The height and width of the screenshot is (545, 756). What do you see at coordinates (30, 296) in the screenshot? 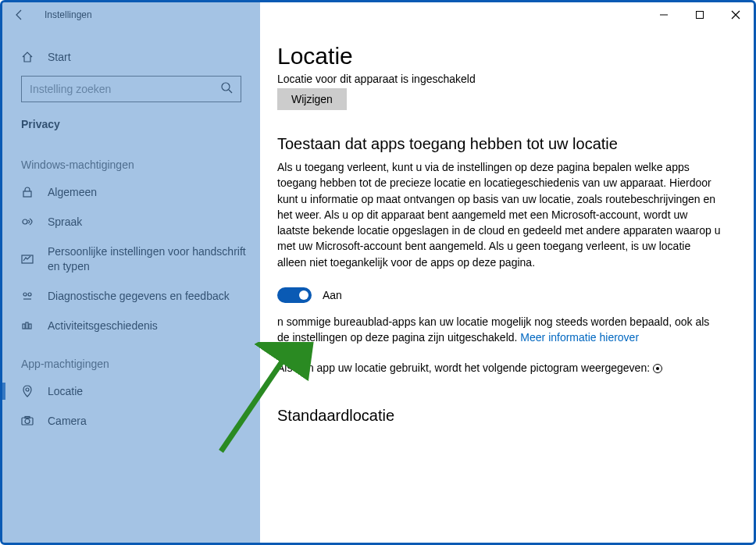
I see `feedback-icon` at bounding box center [30, 296].